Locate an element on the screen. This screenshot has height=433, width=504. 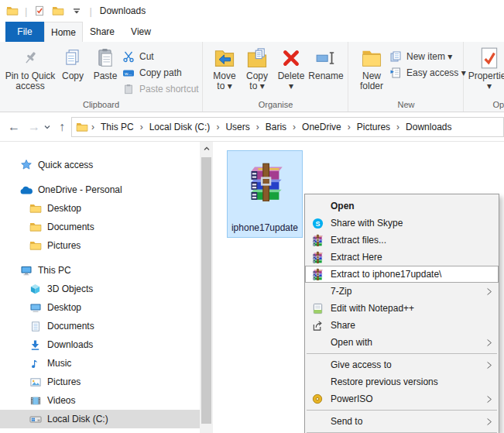
menu-item-send-to: Send to is located at coordinates (402, 421).